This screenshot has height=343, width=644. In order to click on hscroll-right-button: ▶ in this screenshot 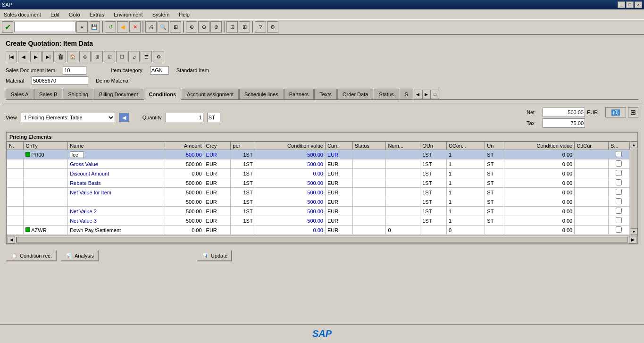, I will do `click(633, 240)`.